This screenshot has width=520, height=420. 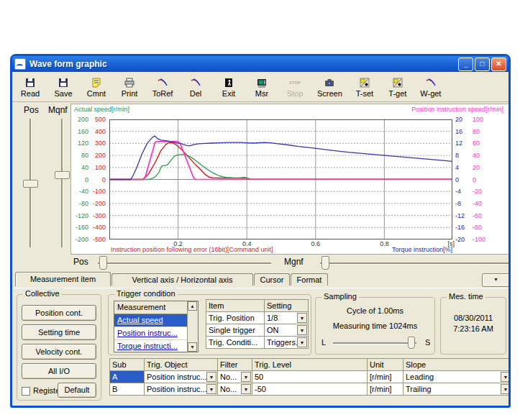 What do you see at coordinates (398, 82) in the screenshot?
I see `trigger-get-icon` at bounding box center [398, 82].